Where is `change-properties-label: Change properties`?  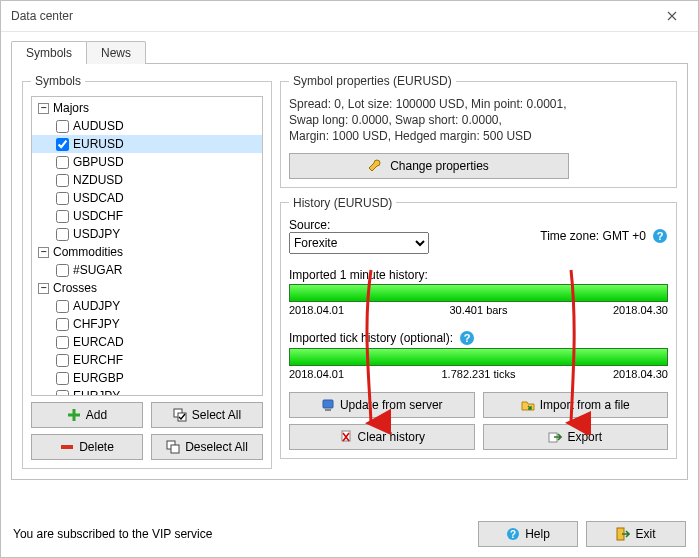
change-properties-label: Change properties is located at coordinates (440, 166).